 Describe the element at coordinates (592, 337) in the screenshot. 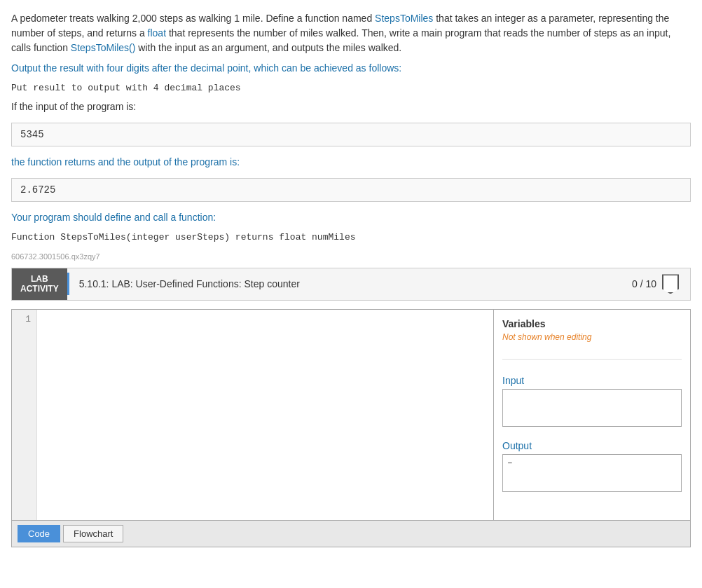

I see `variables-note: Not shown when editing` at that location.